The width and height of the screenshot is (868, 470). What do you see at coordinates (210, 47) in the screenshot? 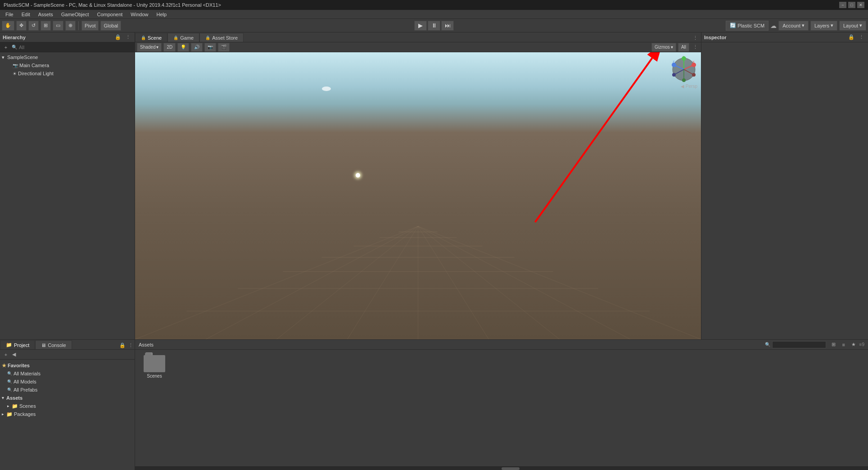
I see `vfx-button: 📷` at bounding box center [210, 47].